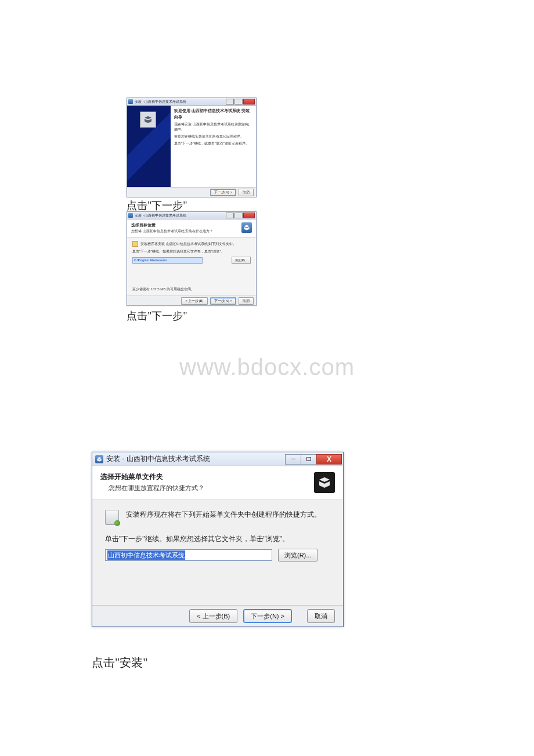 This screenshot has height=756, width=534. Describe the element at coordinates (112, 517) in the screenshot. I see `startmenu-folder-icon` at that location.